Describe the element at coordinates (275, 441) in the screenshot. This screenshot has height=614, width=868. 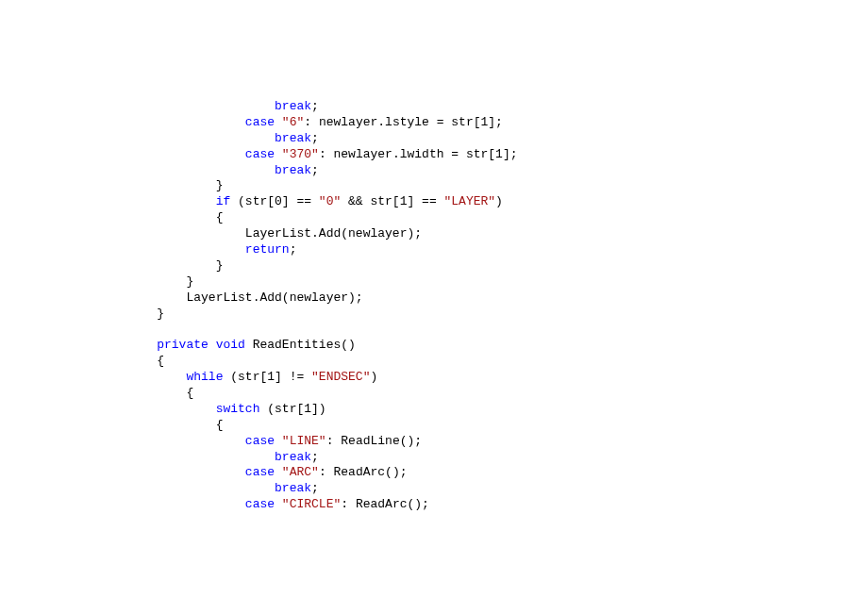
I see `code-line: case "LINE": ReadLine();` at that location.